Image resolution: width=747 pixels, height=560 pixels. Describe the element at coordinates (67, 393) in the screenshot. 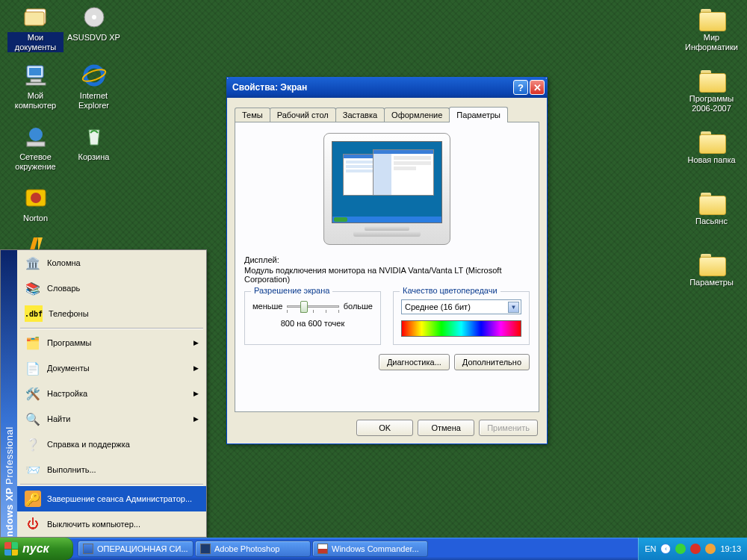

I see `sm-label: Настройка` at that location.